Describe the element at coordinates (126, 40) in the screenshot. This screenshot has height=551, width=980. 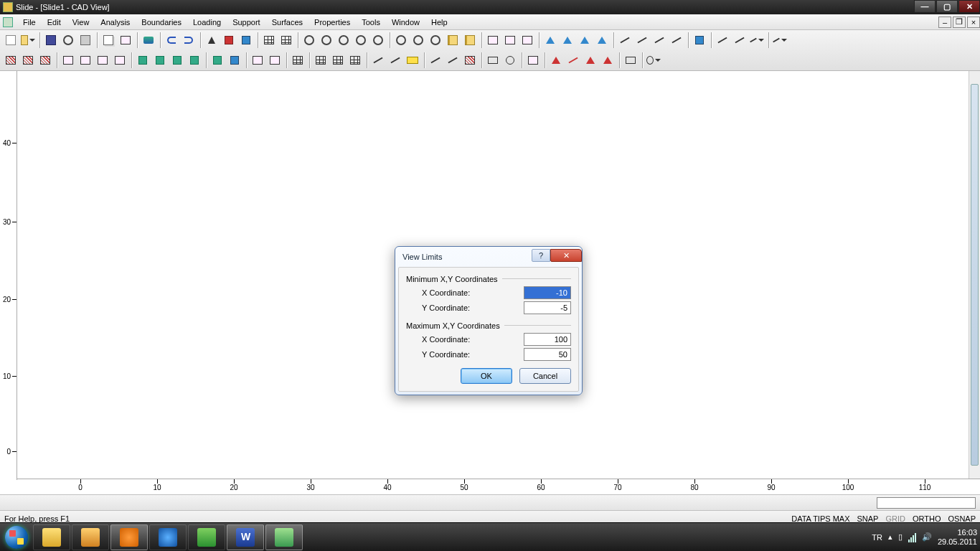
I see `tb-paste-button` at that location.